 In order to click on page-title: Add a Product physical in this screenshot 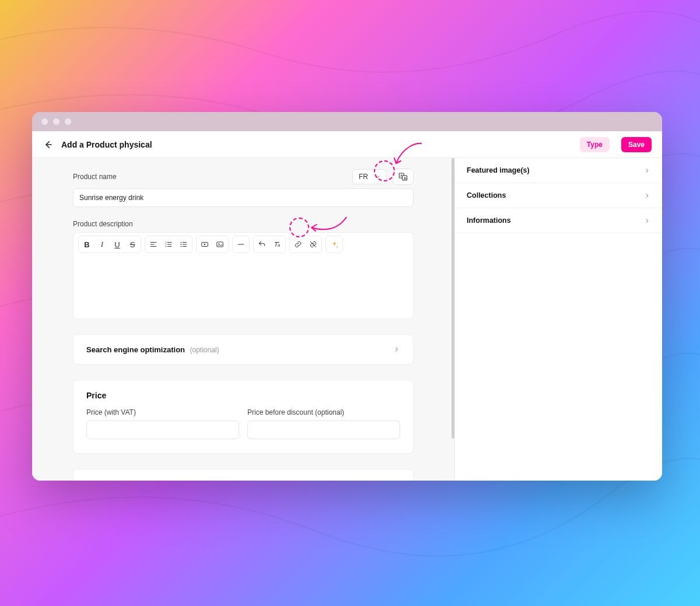, I will do `click(316, 145)`.